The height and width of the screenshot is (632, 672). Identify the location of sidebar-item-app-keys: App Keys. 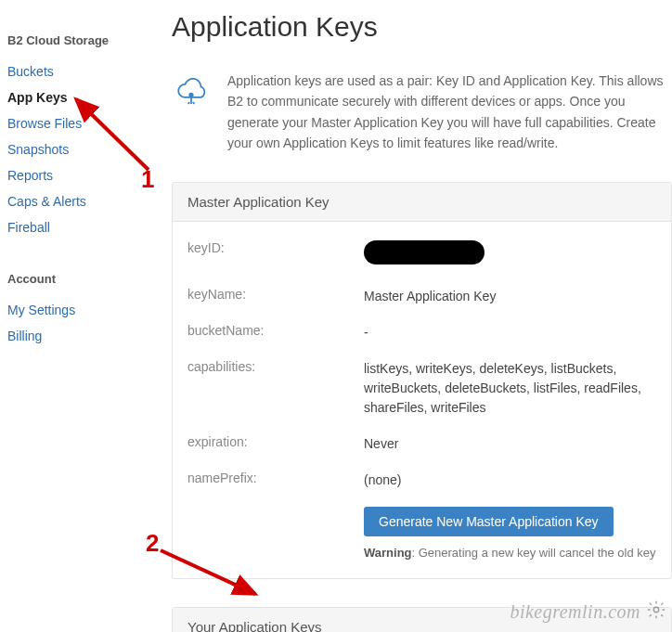
(76, 97).